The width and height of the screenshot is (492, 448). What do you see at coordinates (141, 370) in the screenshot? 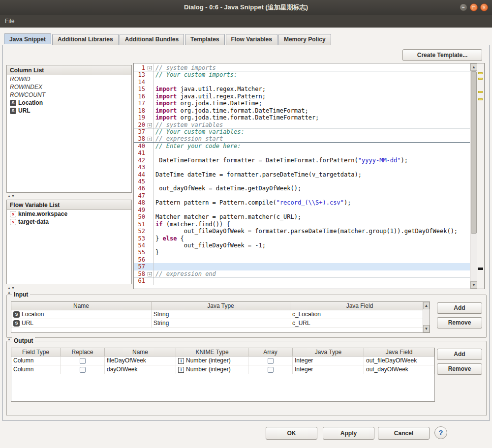
I see `output-name-cell: dayOfWeek` at bounding box center [141, 370].